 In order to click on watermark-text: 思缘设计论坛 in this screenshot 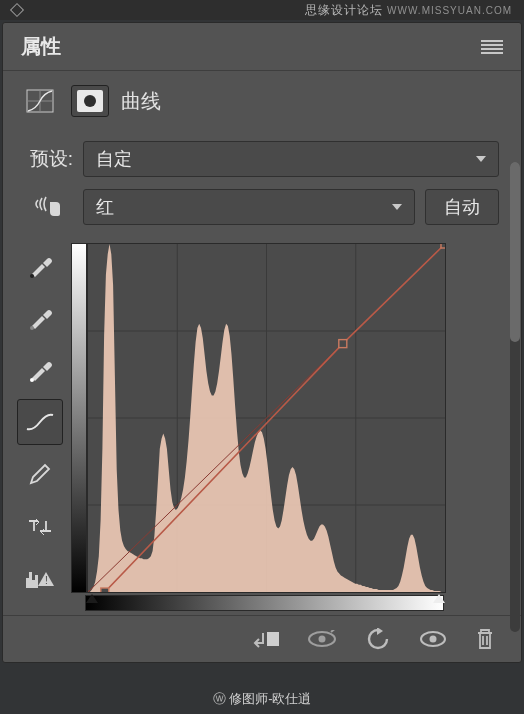, I will do `click(344, 10)`.